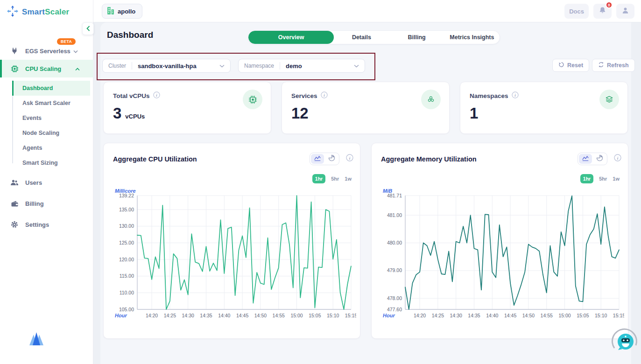 This screenshot has width=641, height=364. I want to click on gear-icon, so click(14, 224).